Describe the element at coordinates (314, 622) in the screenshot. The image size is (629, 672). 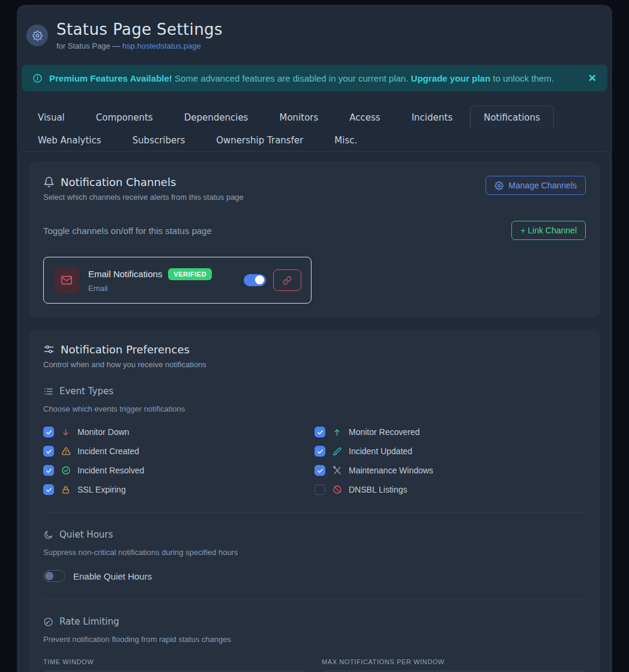
I see `rate-limiting-heading: Rate Limiting` at that location.